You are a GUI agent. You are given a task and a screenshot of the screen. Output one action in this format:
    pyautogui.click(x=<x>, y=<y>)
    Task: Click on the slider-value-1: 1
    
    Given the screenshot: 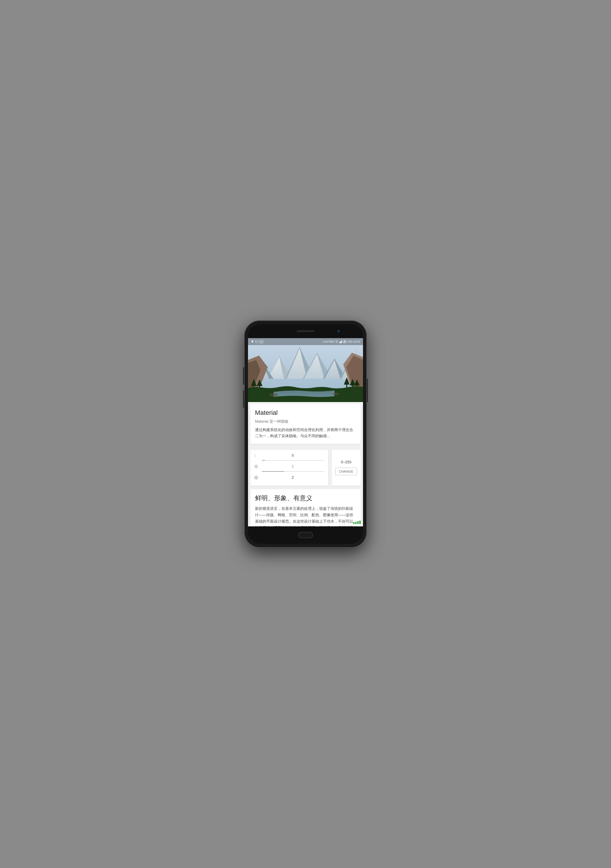 What is the action you would take?
    pyautogui.click(x=292, y=467)
    